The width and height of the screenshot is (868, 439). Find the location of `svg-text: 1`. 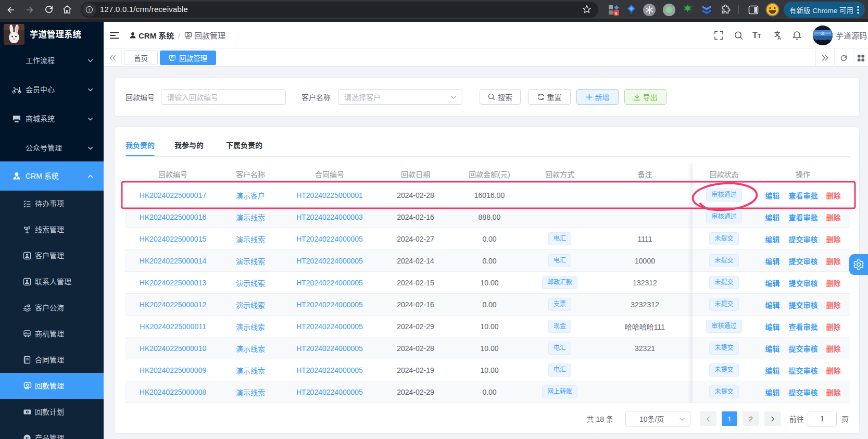

svg-text: 1 is located at coordinates (27, 412).